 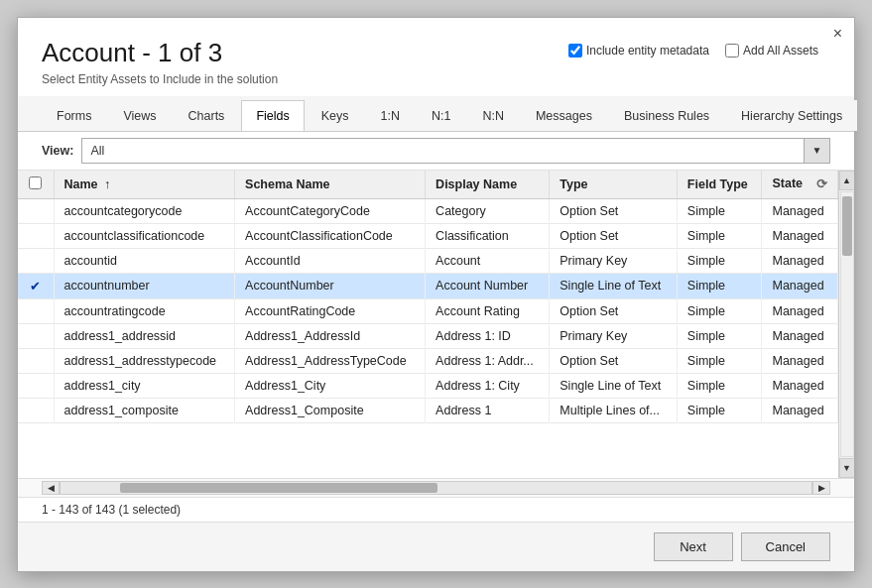 I want to click on tab-keys: Keys, so click(x=335, y=115).